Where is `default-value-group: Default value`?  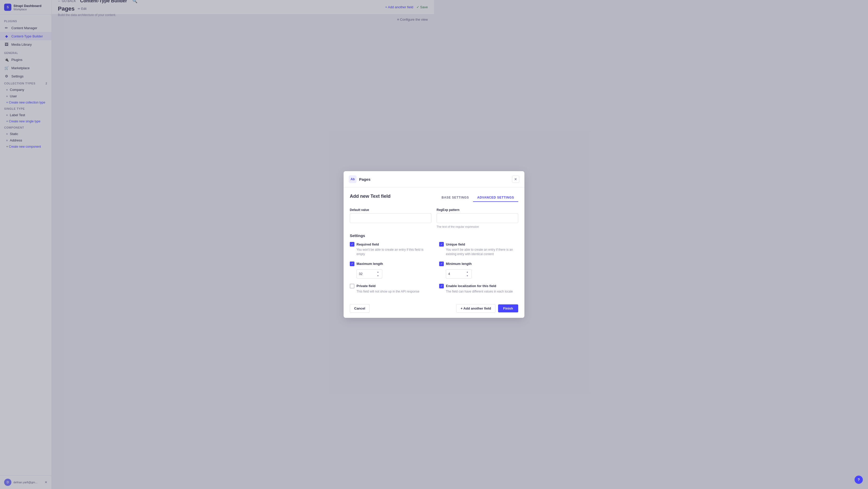 default-value-group: Default value is located at coordinates (391, 218).